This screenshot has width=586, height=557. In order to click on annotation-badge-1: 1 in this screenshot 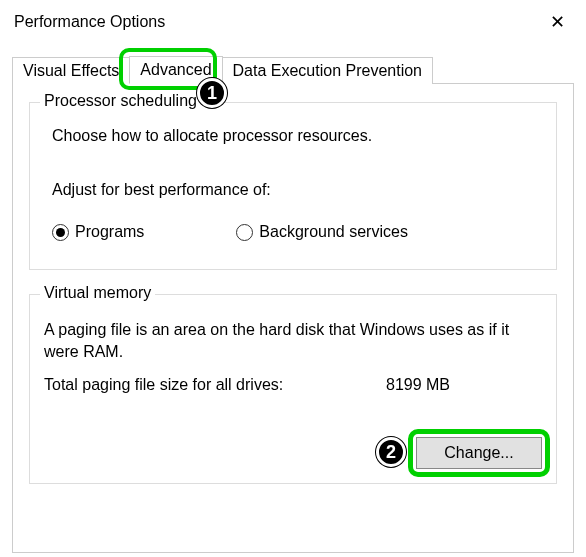, I will do `click(212, 93)`.